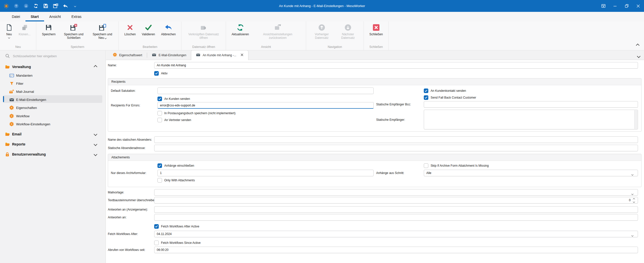  Describe the element at coordinates (102, 33) in the screenshot. I see `save-and-new-button: Speichern und Neu` at that location.